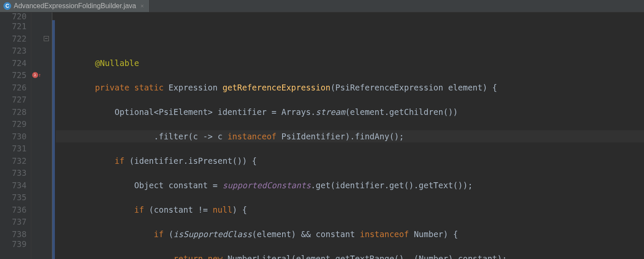 This screenshot has height=259, width=644. I want to click on line-number: 722, so click(13, 39).